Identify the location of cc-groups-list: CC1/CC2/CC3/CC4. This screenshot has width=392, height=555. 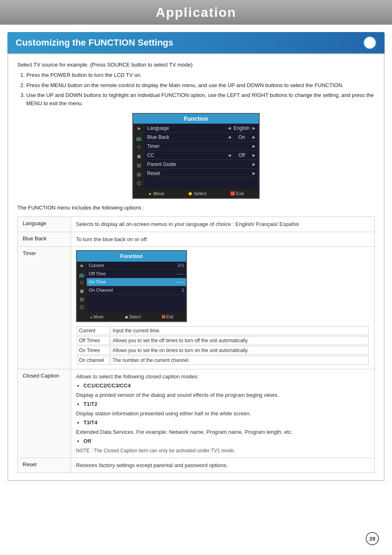
(226, 386).